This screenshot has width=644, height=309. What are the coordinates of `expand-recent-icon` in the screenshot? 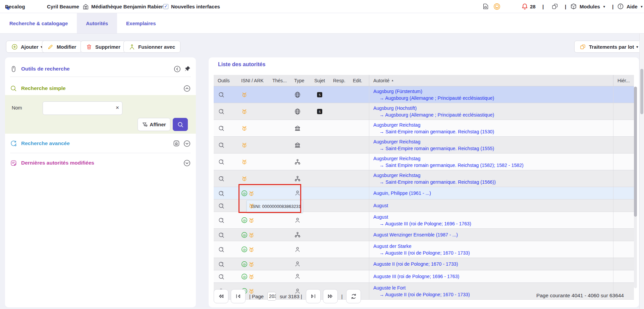 It's located at (187, 163).